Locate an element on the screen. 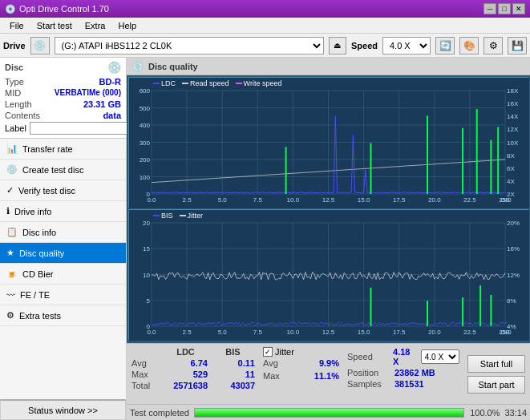 The image size is (530, 420). legend-write-speed: Write speed is located at coordinates (259, 83).